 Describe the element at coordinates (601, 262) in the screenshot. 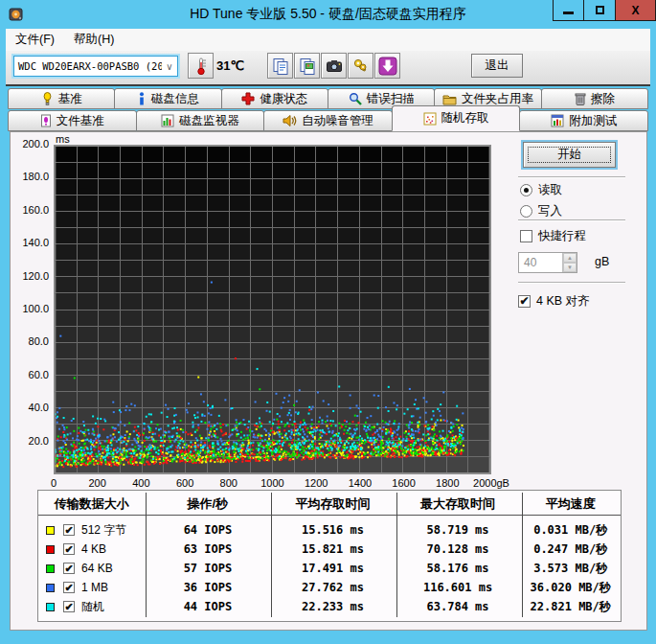

I see `short-stroke-unit: gB` at that location.